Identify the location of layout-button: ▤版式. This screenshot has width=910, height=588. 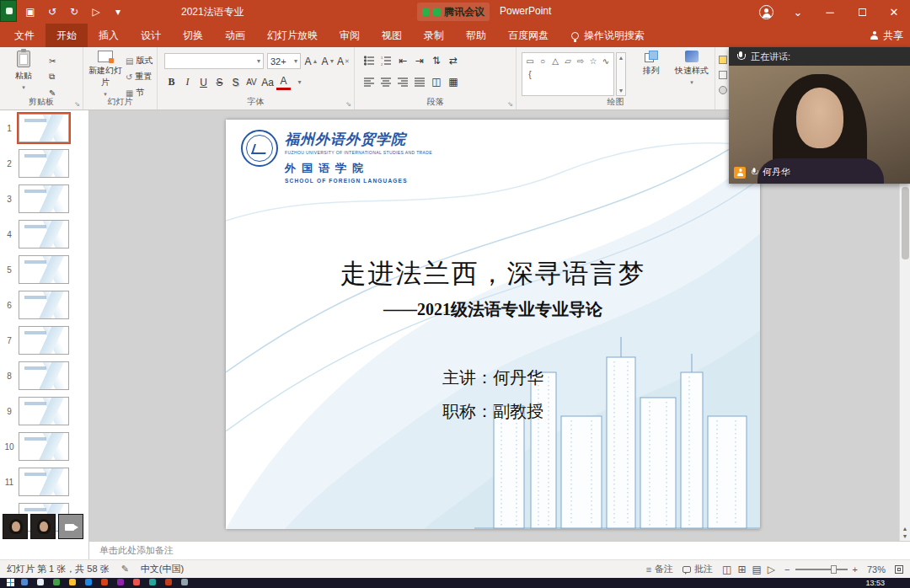
(139, 61).